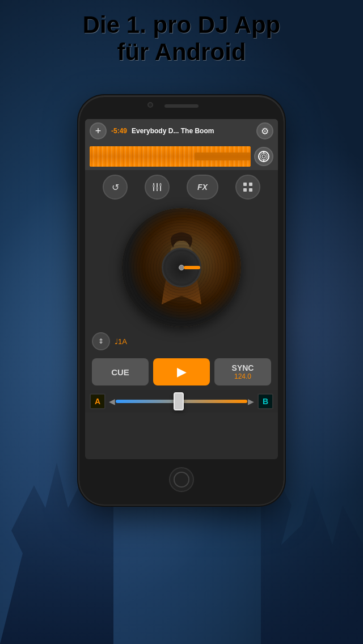  What do you see at coordinates (182, 268) in the screenshot?
I see `turntable-disc` at bounding box center [182, 268].